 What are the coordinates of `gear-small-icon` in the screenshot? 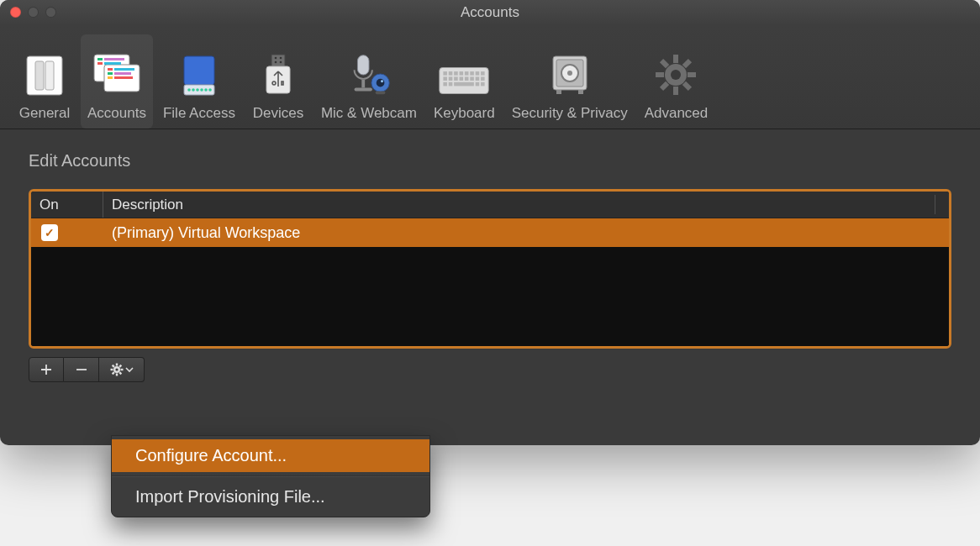 It's located at (117, 370).